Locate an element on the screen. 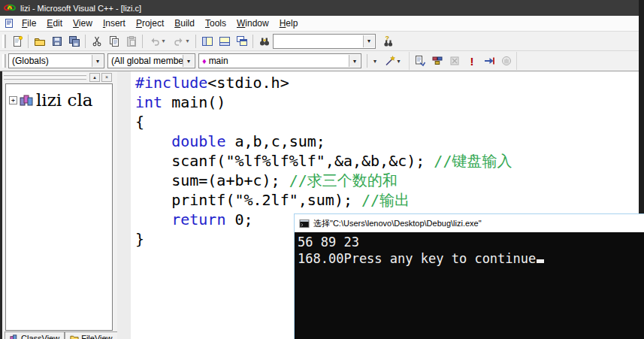  compile-icon is located at coordinates (420, 61).